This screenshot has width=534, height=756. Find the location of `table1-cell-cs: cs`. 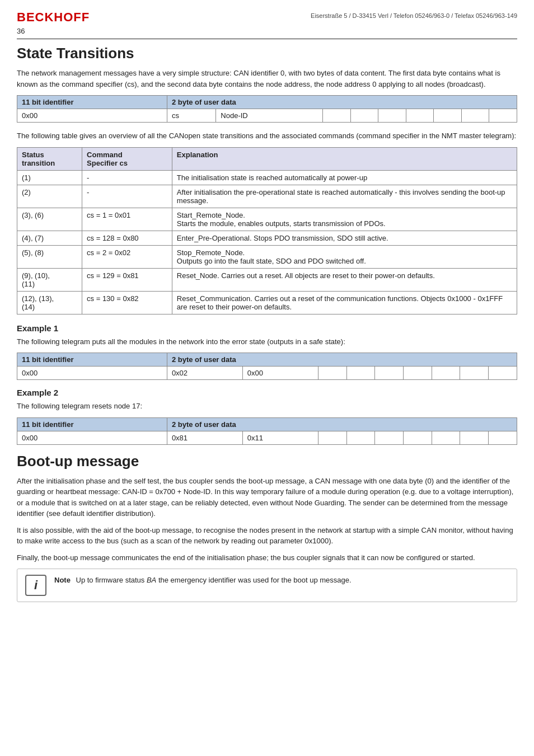

table1-cell-cs: cs is located at coordinates (191, 116).